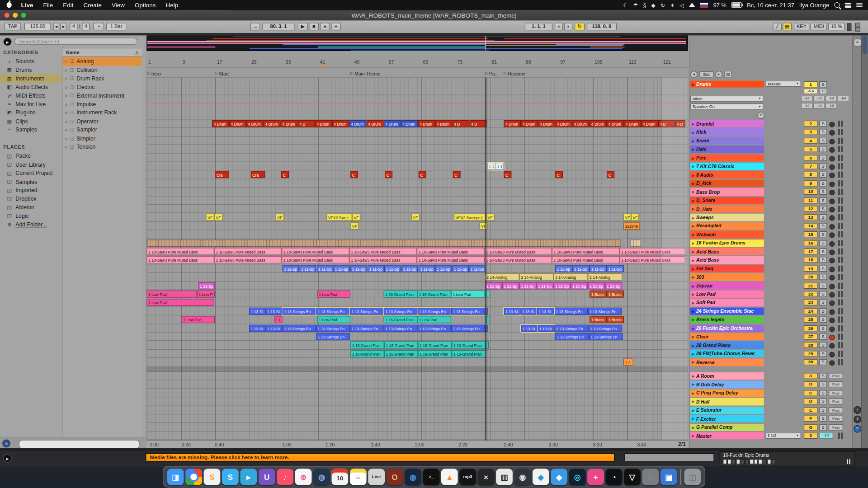 The height and width of the screenshot is (488, 868). I want to click on track-name-29-fm-tube-chorus-rever: ▶29 FM(Tube-Chorus-Rever, so click(727, 354).